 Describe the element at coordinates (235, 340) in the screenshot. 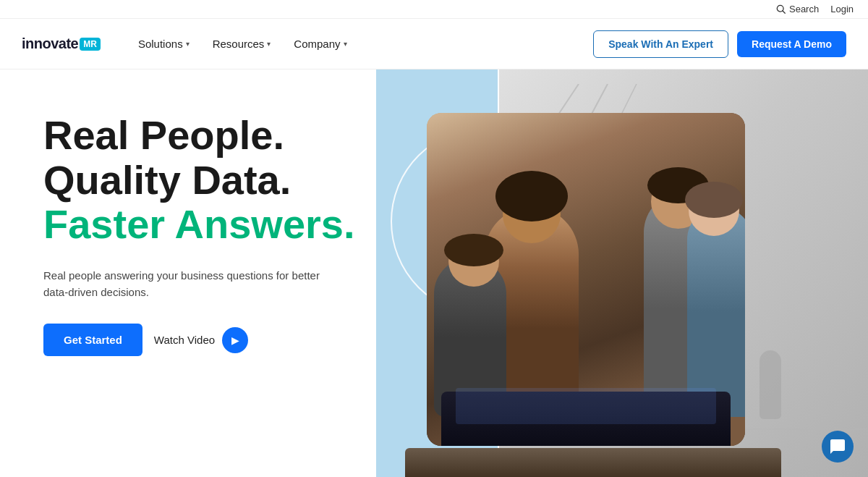

I see `play-icon: ▶` at that location.